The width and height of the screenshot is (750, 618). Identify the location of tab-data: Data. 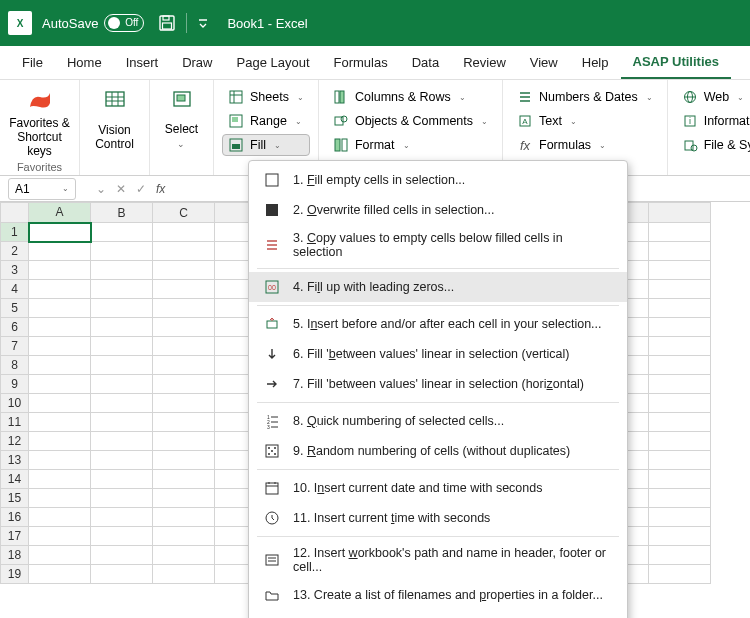
(426, 62).